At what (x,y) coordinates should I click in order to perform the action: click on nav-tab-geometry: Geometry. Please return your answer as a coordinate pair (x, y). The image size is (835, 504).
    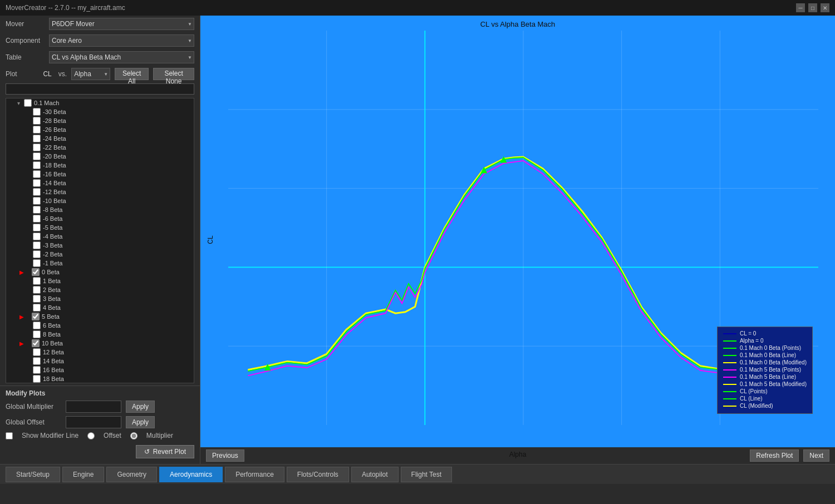
    Looking at the image, I should click on (131, 475).